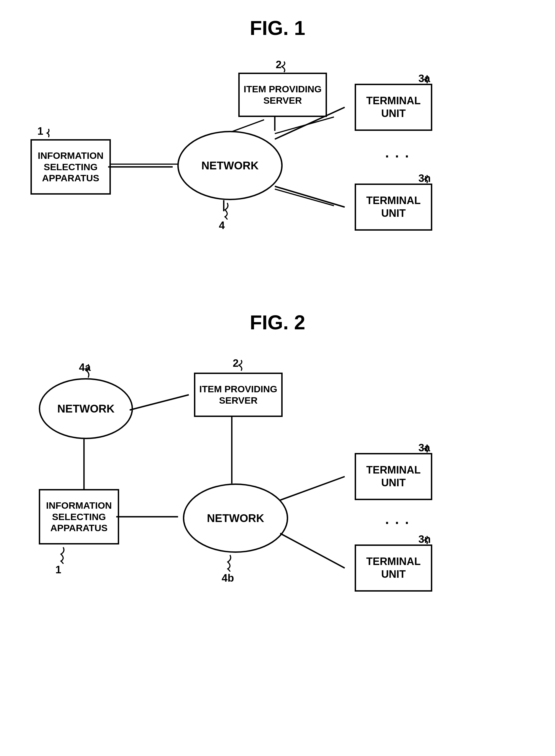 This screenshot has width=555, height=756. Describe the element at coordinates (394, 107) in the screenshot. I see `terminal-3a-box: TERMINALUNIT` at that location.